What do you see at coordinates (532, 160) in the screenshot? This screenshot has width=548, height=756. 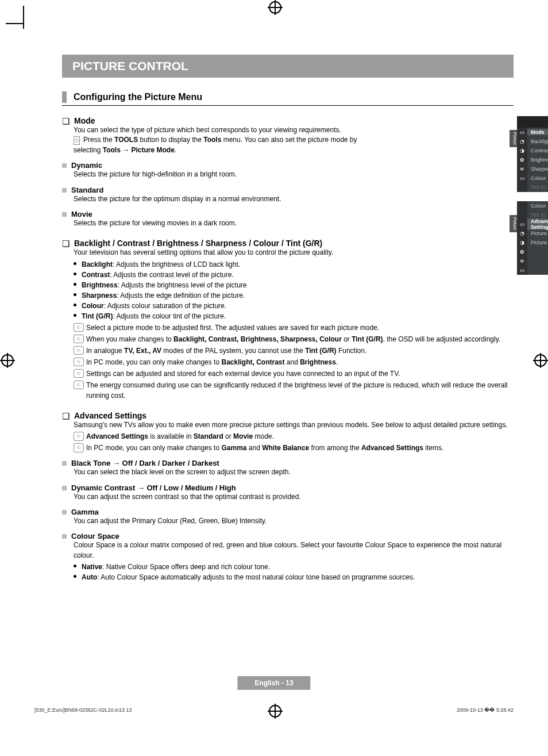 I see `osd-row: ✿Brightness: 45` at bounding box center [532, 160].